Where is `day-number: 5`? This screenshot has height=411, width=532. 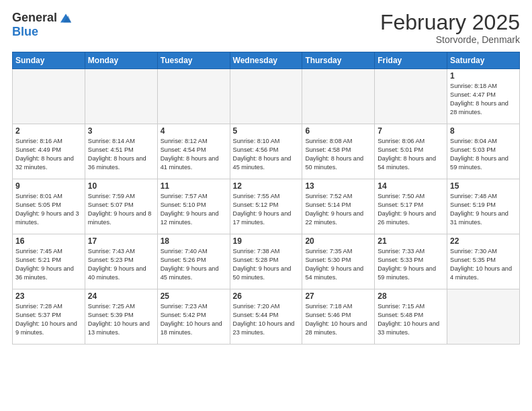 day-number: 5 is located at coordinates (266, 131).